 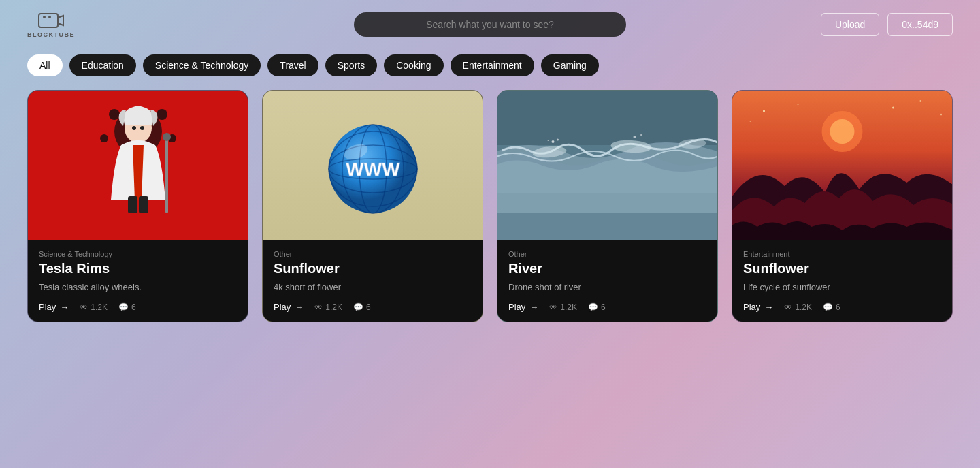 What do you see at coordinates (45, 65) in the screenshot?
I see `filter-all: All` at bounding box center [45, 65].